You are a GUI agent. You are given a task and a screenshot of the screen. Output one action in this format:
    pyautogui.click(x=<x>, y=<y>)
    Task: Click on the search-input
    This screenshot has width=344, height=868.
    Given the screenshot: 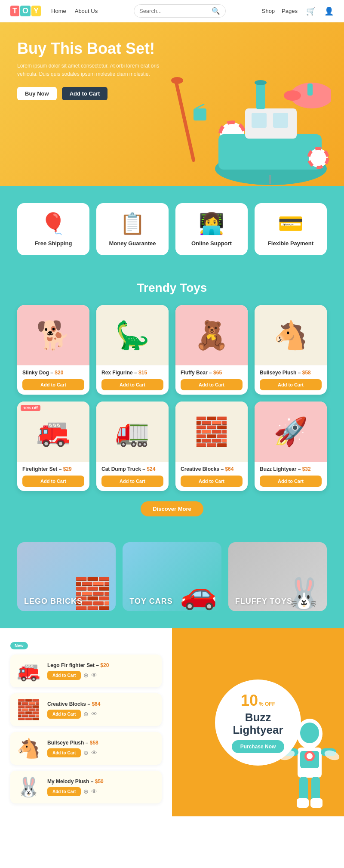 What is the action you would take?
    pyautogui.click(x=174, y=11)
    